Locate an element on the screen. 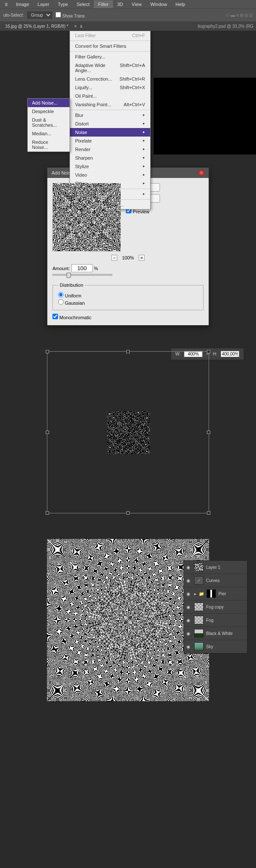  layer-name: Fog copy is located at coordinates (215, 607).